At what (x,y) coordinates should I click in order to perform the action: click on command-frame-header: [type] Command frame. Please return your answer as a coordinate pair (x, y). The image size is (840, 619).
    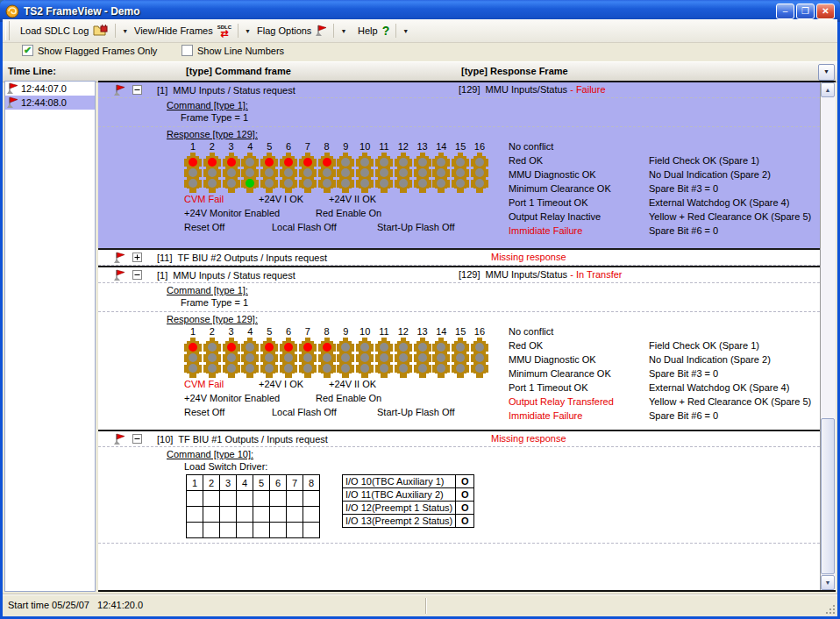
    Looking at the image, I should click on (238, 71).